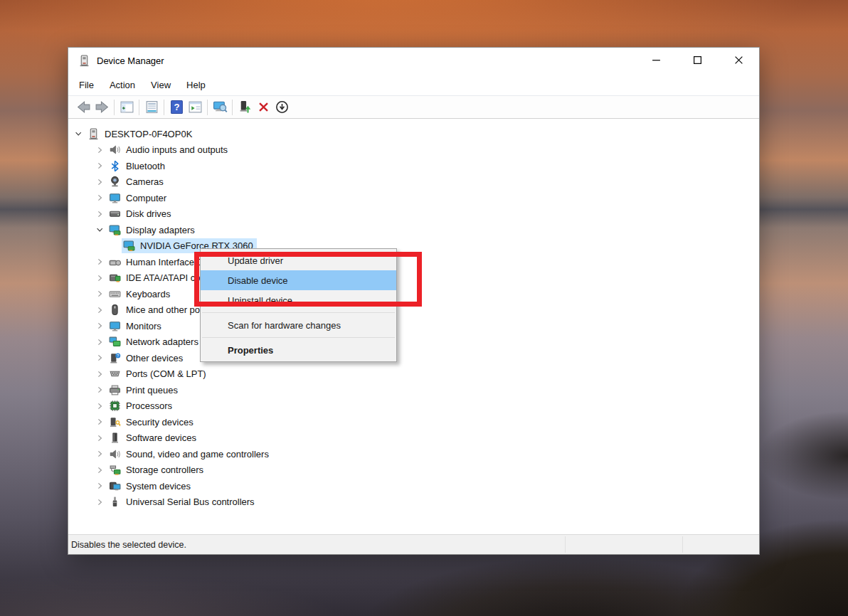  I want to click on context-menu-item-uninstall-device: Uninstall device, so click(299, 300).